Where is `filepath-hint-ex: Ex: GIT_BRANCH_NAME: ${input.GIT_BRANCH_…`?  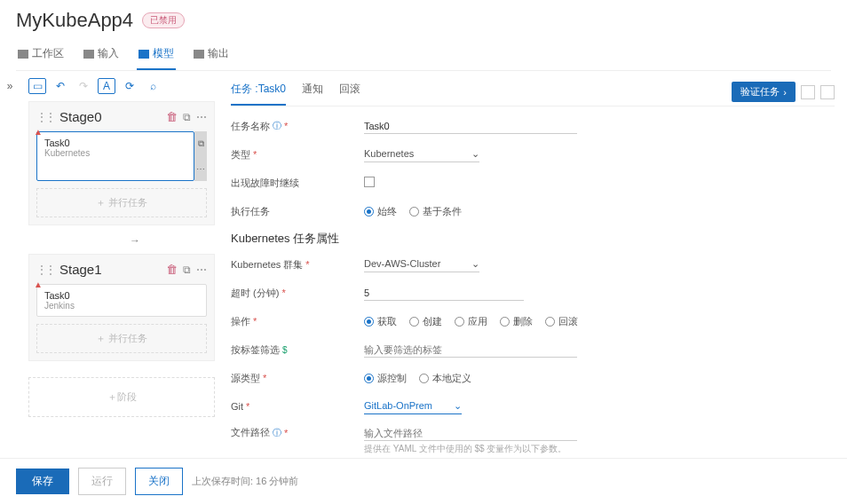
filepath-hint-ex: Ex: GIT_BRANCH_NAME: ${input.GIT_BRANCH_… is located at coordinates (599, 457).